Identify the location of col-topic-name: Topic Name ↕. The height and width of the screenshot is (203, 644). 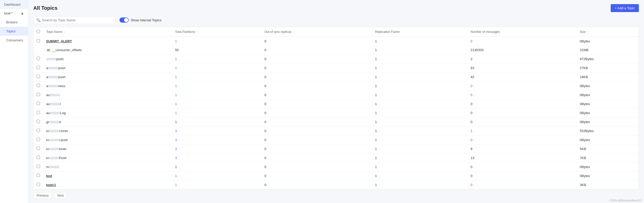
(108, 32).